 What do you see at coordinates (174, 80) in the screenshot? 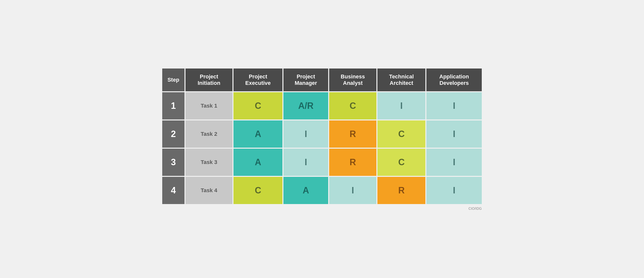
I see `header-step: Step` at bounding box center [174, 80].